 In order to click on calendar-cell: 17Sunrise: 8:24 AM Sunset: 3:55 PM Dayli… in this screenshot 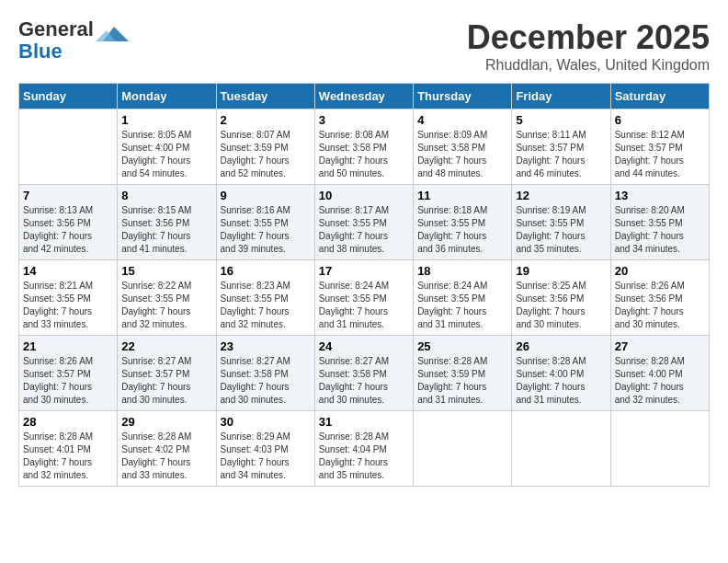, I will do `click(364, 298)`.